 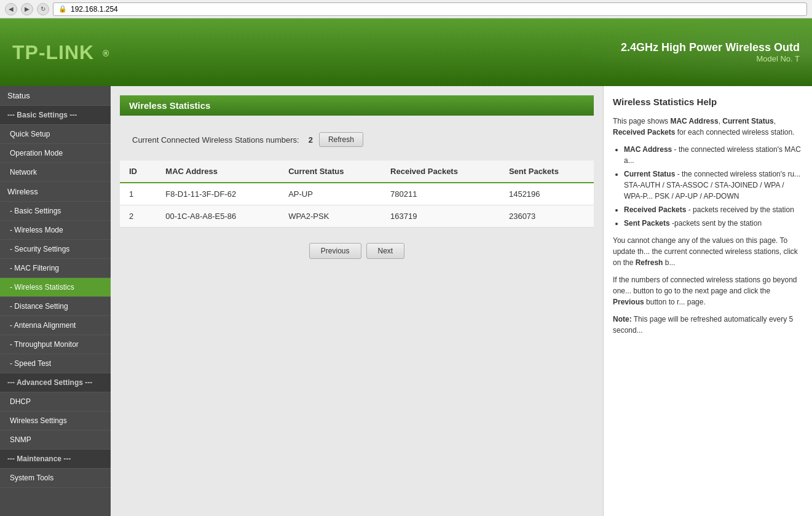 I want to click on col-sent: Sent Packets, so click(x=547, y=172).